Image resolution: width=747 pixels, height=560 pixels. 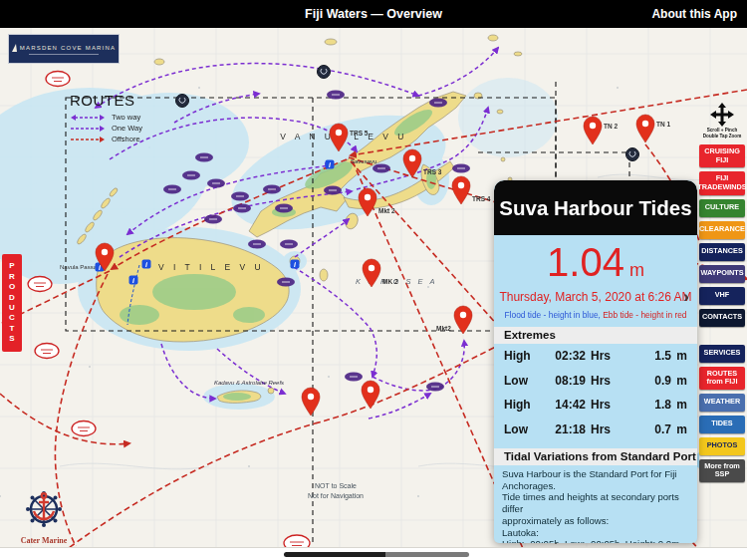 I want to click on legend-title: ROUTES, so click(x=106, y=100).